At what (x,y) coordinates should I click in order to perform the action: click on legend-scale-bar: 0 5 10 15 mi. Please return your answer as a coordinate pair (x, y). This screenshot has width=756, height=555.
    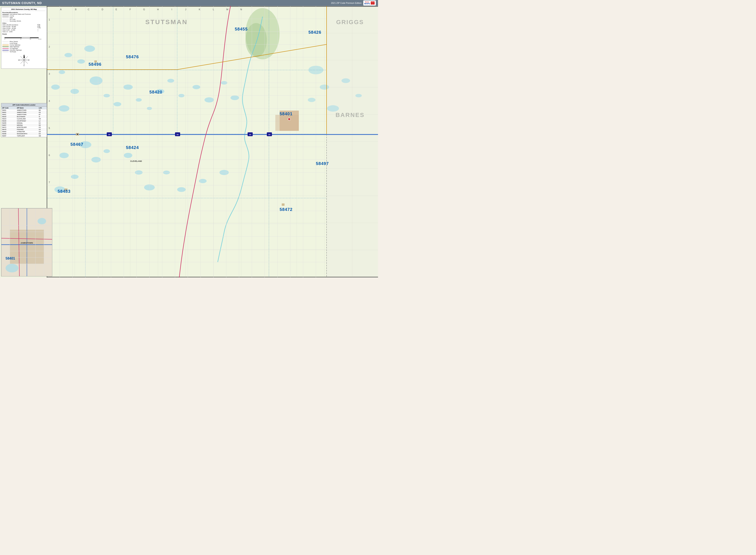
    Looking at the image, I should click on (24, 38).